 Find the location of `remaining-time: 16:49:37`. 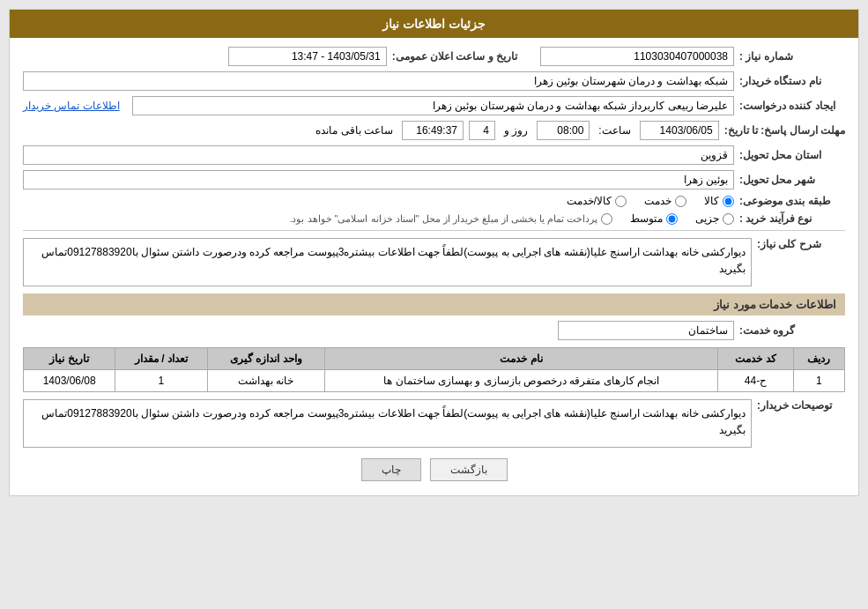

remaining-time: 16:49:37 is located at coordinates (433, 130).